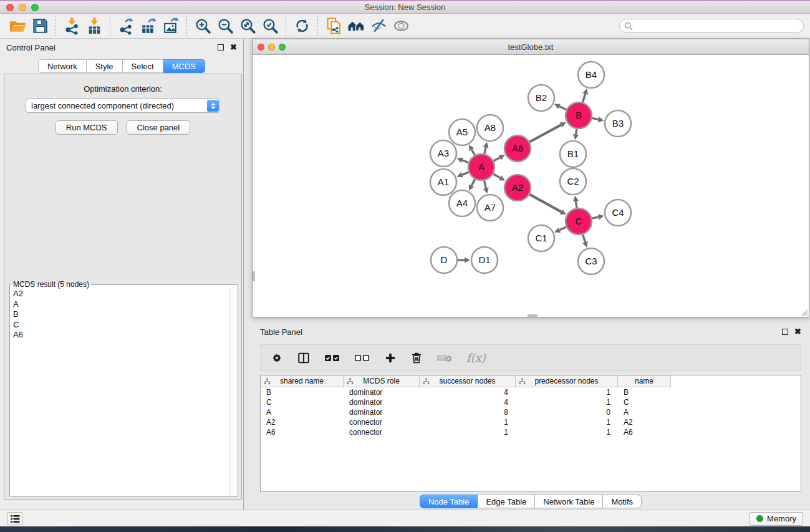 The height and width of the screenshot is (532, 810). I want to click on edge-C-C3, so click(584, 238).